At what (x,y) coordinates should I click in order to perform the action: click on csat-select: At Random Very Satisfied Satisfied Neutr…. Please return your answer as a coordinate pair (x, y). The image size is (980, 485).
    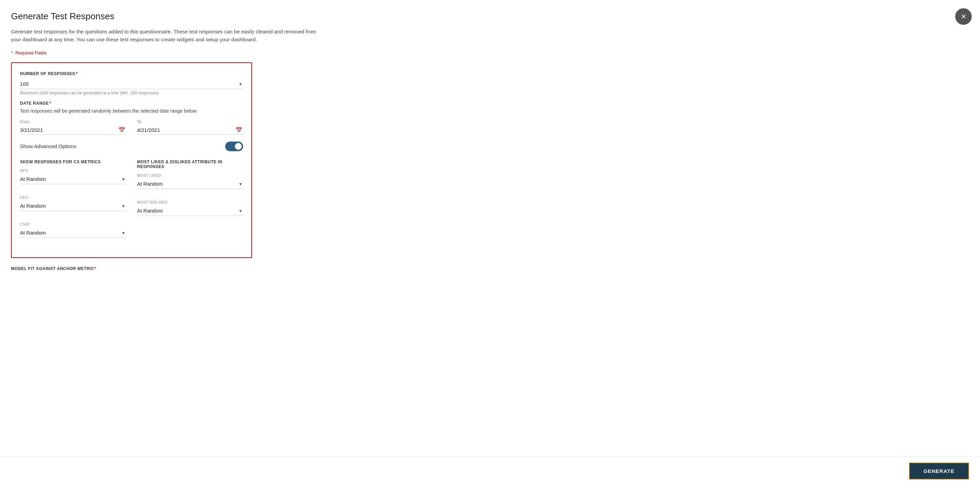
    Looking at the image, I should click on (73, 233).